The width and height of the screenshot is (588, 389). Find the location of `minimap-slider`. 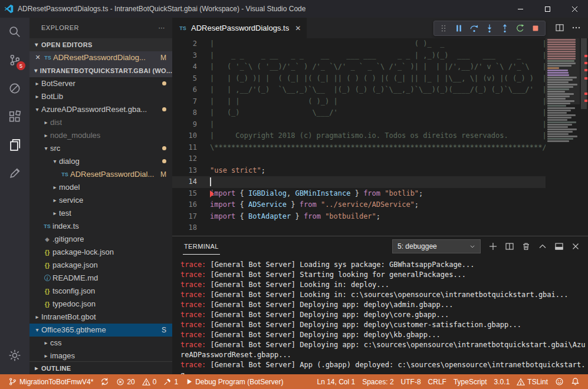

minimap-slider is located at coordinates (563, 71).